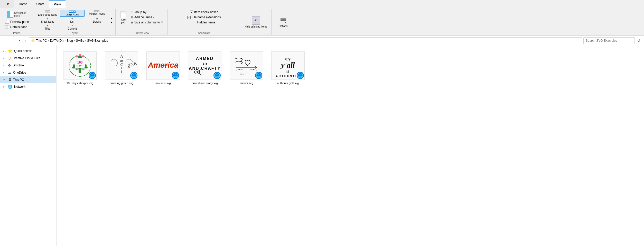 This screenshot has width=644, height=246. I want to click on dropbox-label: Dropbox, so click(18, 65).